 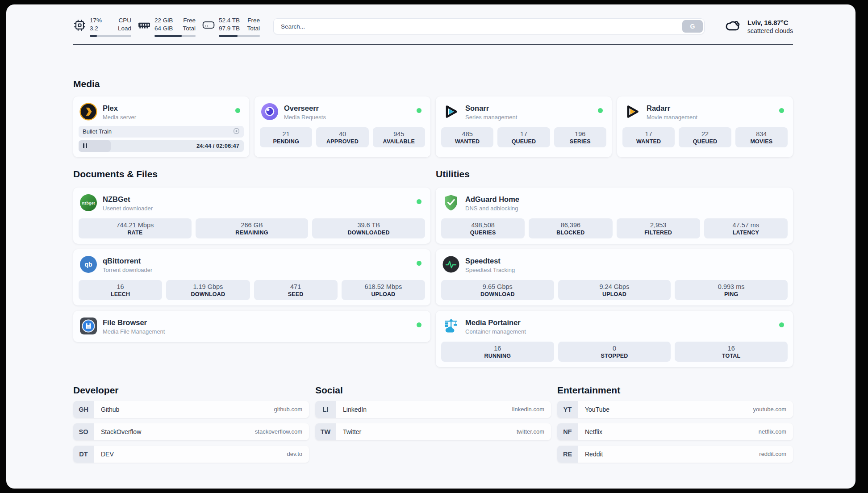 What do you see at coordinates (762, 138) in the screenshot?
I see `stat-tile: 834MOVIES` at bounding box center [762, 138].